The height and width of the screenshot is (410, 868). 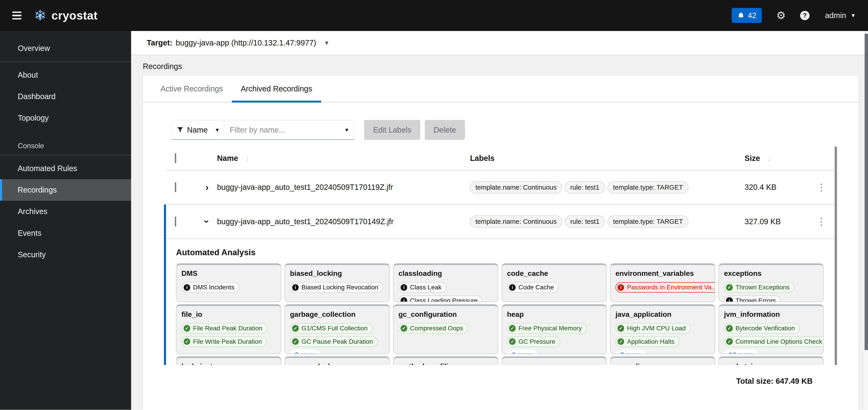 I want to click on label-chip: template.name: Continuous, so click(x=516, y=221).